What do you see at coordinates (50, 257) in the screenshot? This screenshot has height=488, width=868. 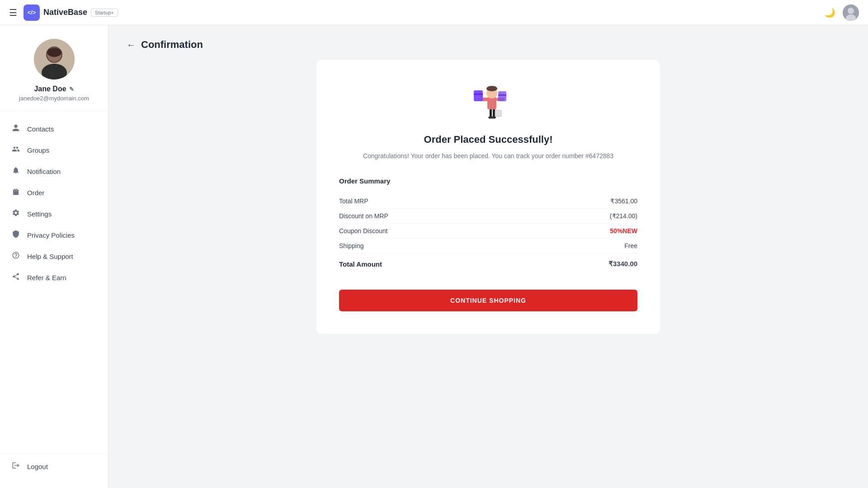 I see `sidebar-item-help-label: Help & Support` at bounding box center [50, 257].